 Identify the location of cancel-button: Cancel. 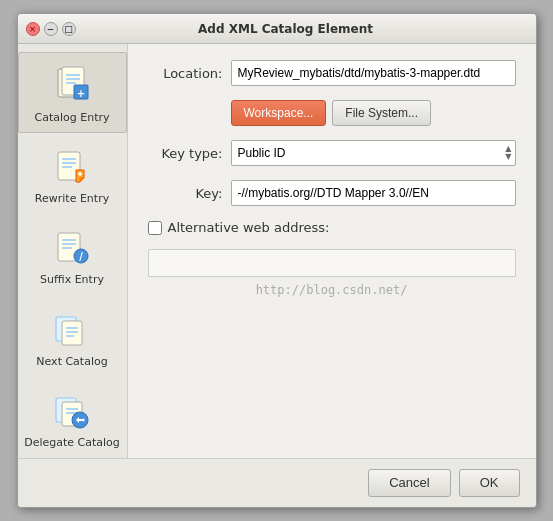
(409, 483).